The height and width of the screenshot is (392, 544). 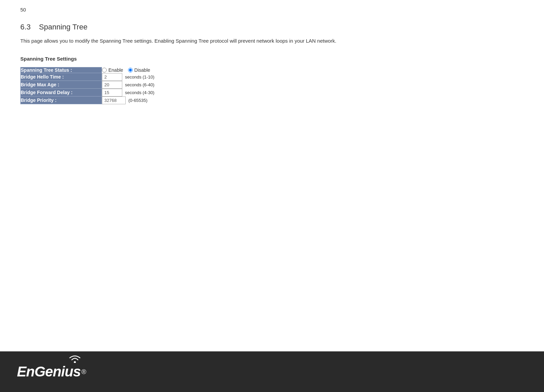 What do you see at coordinates (138, 100) in the screenshot?
I see `bridge-priority-unit: (0-65535)` at bounding box center [138, 100].